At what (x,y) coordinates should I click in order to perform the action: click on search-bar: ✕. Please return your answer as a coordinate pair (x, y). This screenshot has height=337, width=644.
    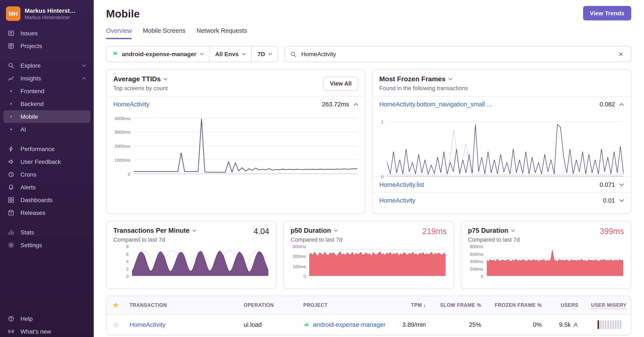
    Looking at the image, I should click on (458, 54).